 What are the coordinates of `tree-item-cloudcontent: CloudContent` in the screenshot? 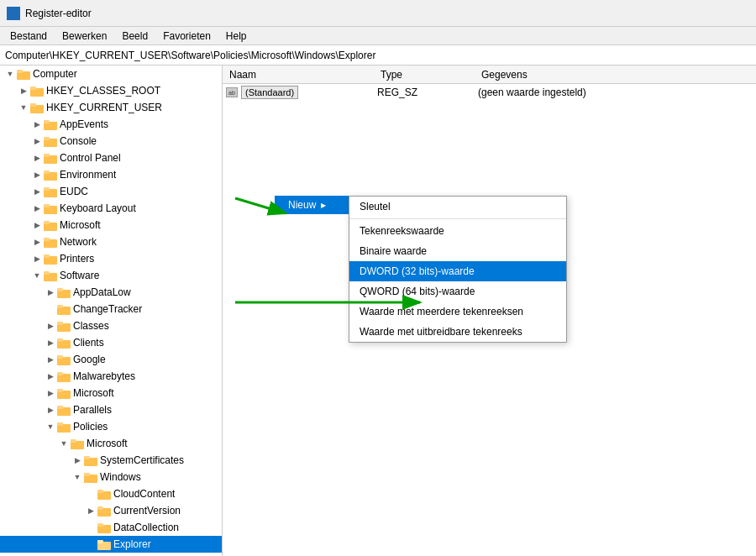 It's located at (111, 494).